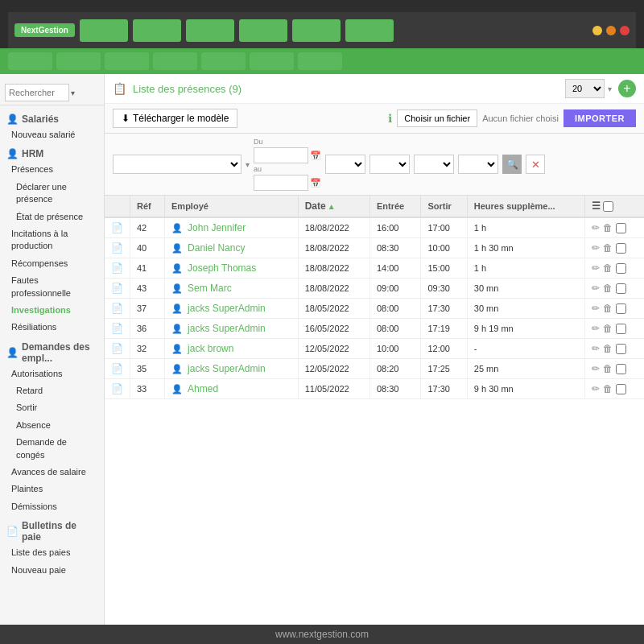 Image resolution: width=644 pixels, height=644 pixels. Describe the element at coordinates (222, 268) in the screenshot. I see `employee-link: Joseph Thomas` at that location.